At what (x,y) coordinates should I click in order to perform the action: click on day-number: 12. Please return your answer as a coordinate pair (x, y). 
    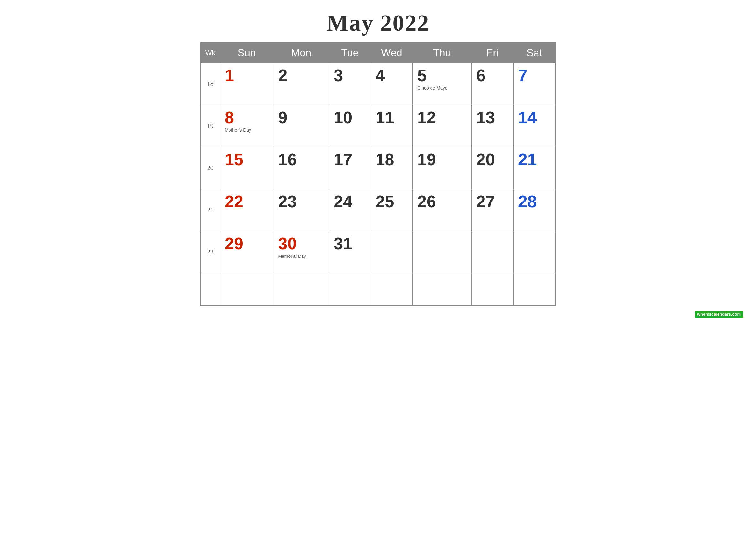
    Looking at the image, I should click on (442, 118).